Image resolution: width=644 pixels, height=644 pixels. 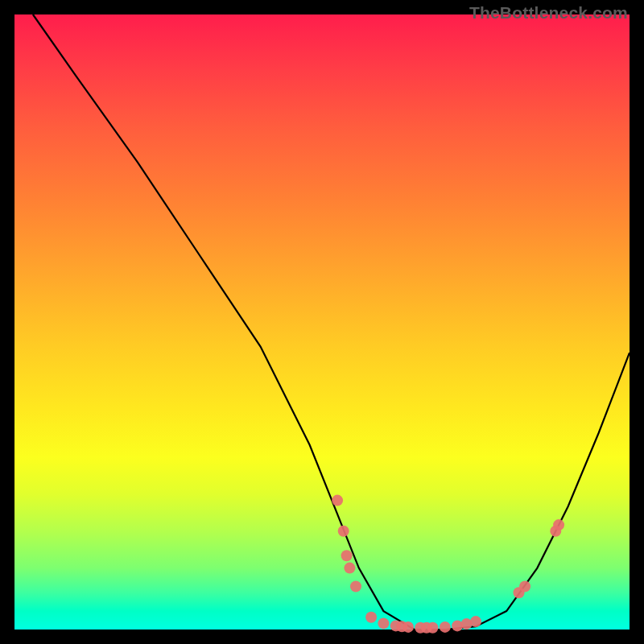 What do you see at coordinates (448, 564) in the screenshot?
I see `chart-markers` at bounding box center [448, 564].